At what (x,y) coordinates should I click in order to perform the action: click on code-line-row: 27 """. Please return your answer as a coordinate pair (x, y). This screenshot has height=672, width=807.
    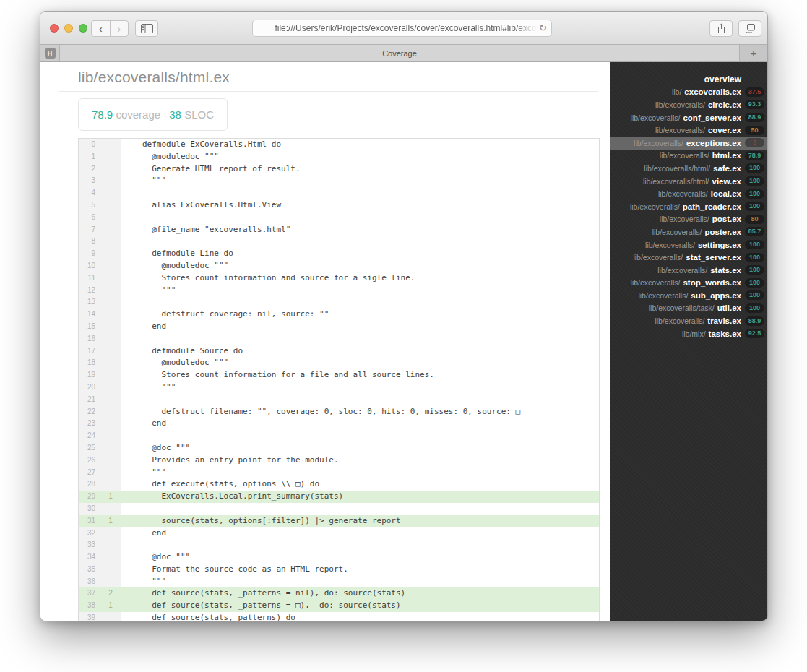
    Looking at the image, I should click on (339, 473).